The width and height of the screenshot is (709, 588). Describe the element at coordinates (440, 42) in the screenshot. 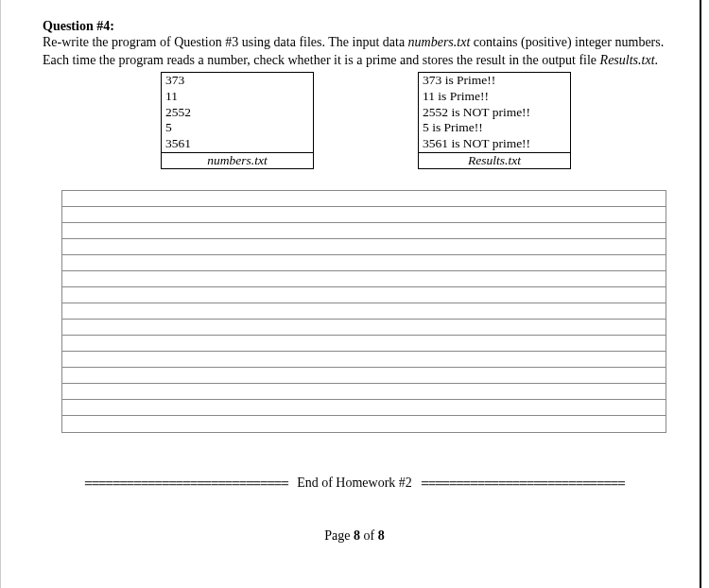

I see `file1-name: numbers.txt` at that location.